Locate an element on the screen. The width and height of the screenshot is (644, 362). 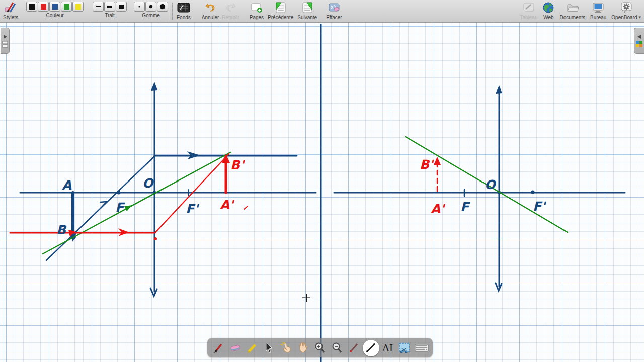
board-icon is located at coordinates (529, 8).